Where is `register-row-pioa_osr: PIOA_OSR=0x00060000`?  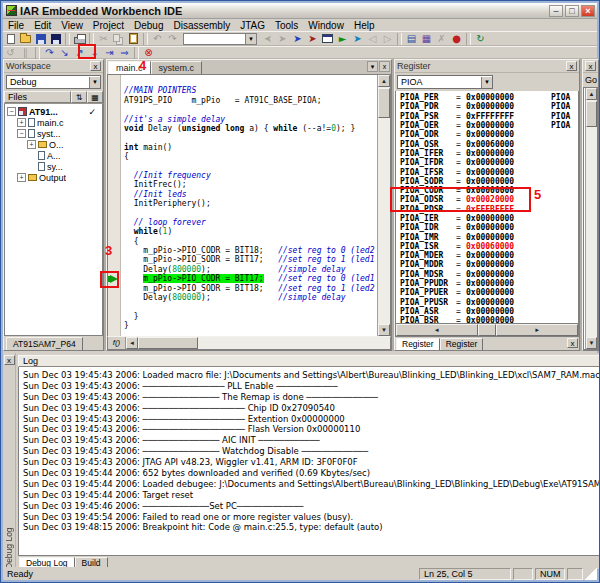 register-row-pioa_osr: PIOA_OSR=0x00060000 is located at coordinates (487, 144).